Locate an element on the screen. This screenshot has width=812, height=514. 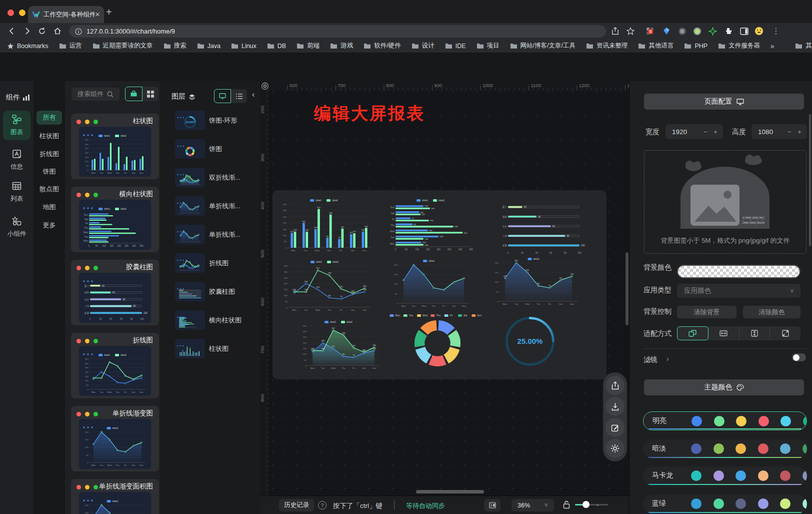
vertical-scrollbar is located at coordinates (627, 289).